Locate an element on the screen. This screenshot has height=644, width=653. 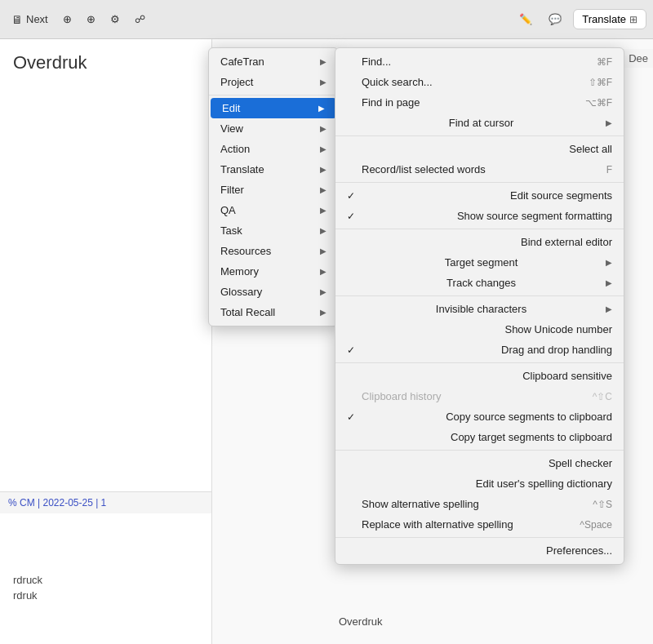
sub-clipboardsensitive: Clipboard sensitive is located at coordinates (480, 375).